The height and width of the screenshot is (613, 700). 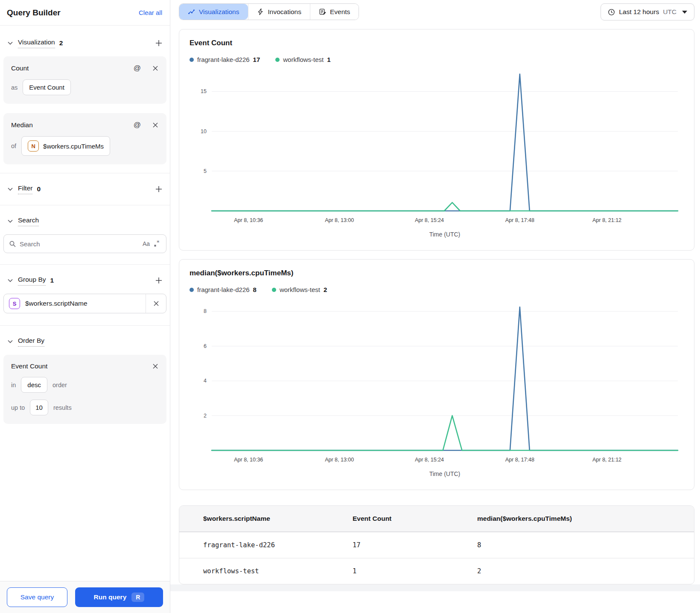 I want to click on svg-text: 6, so click(x=205, y=346).